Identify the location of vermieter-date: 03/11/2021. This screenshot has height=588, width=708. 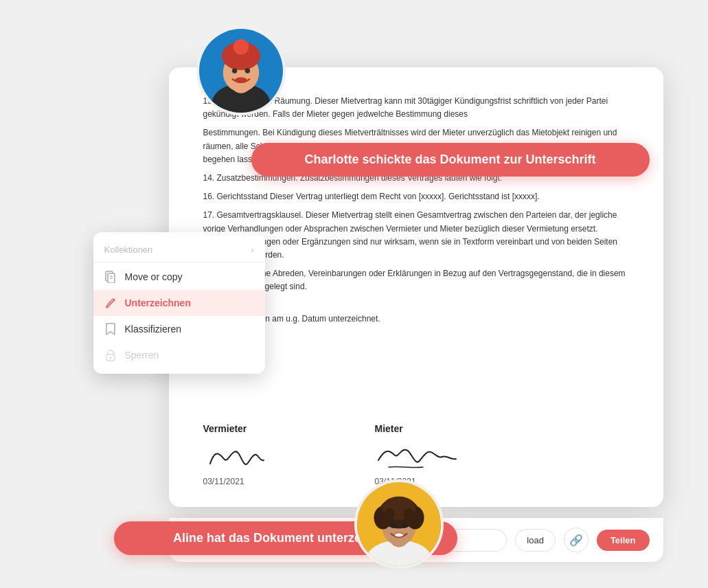
(248, 482).